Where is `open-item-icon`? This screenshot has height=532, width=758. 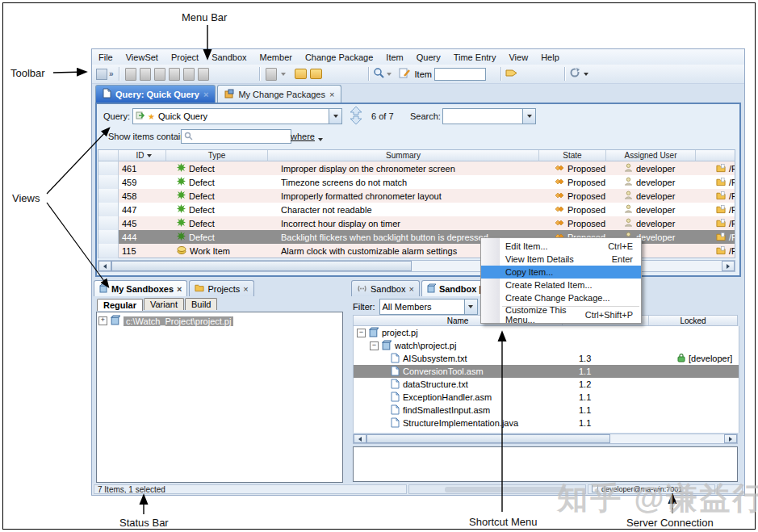
open-item-icon is located at coordinates (145, 74).